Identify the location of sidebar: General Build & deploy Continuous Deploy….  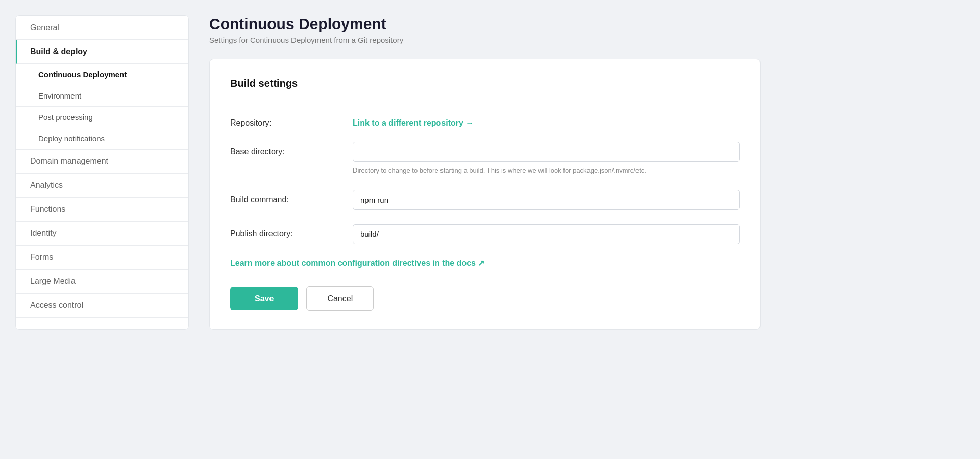
(102, 173).